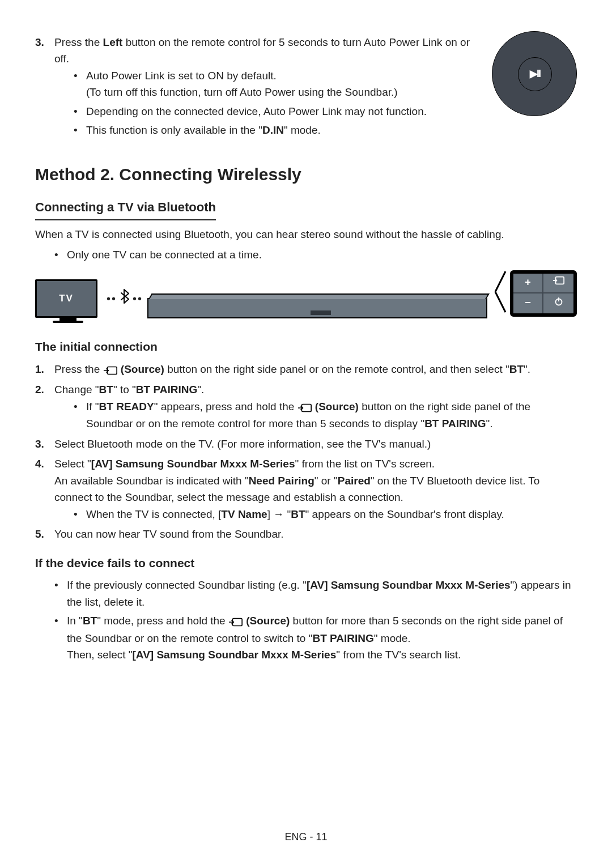 The height and width of the screenshot is (868, 612). What do you see at coordinates (306, 347) in the screenshot?
I see `heading-initial-connection: The initial connection` at bounding box center [306, 347].